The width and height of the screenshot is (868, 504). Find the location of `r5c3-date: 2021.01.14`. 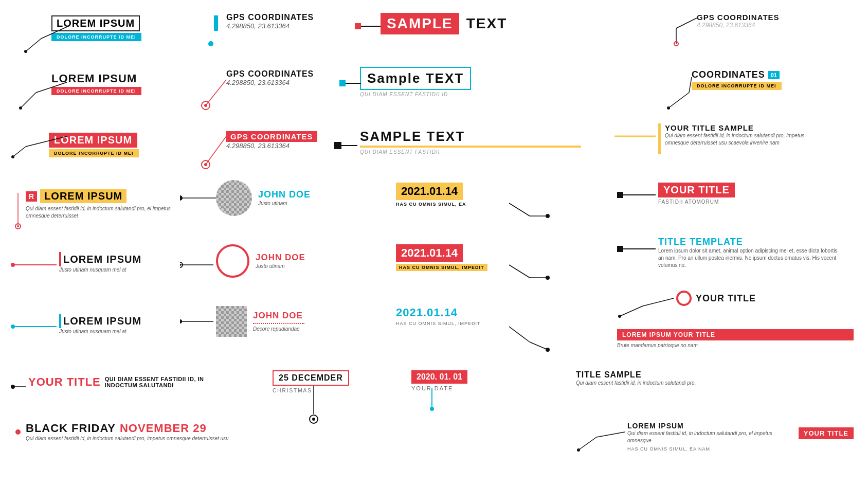

r5c3-date: 2021.01.14 is located at coordinates (429, 253).